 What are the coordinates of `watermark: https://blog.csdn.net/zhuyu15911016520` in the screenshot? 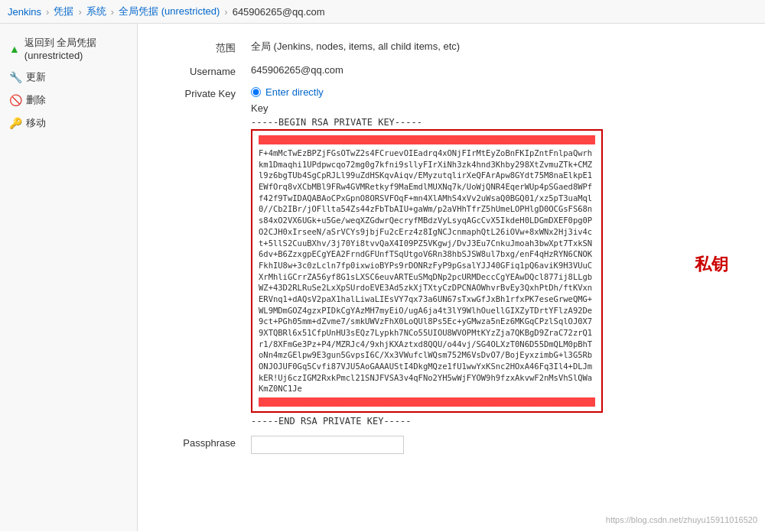 It's located at (682, 520).